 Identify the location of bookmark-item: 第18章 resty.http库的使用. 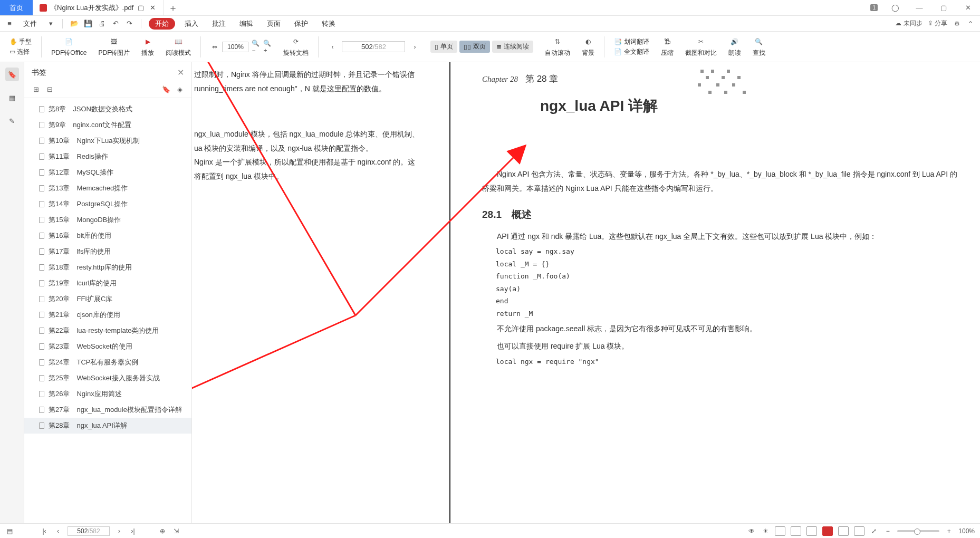
(108, 267).